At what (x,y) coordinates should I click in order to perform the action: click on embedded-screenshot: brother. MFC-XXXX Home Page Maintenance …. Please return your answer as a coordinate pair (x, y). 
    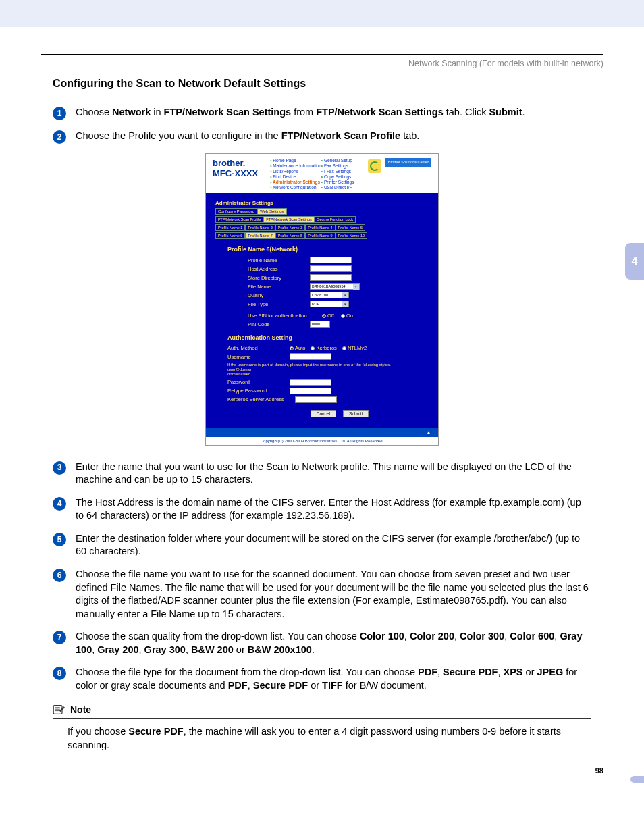
    Looking at the image, I should click on (322, 300).